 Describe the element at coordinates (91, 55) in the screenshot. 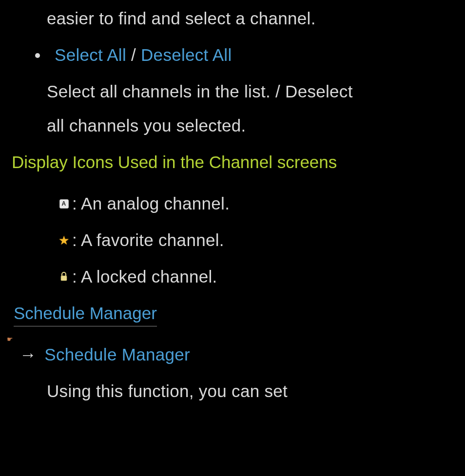

I see `select-all-option: Select All` at that location.